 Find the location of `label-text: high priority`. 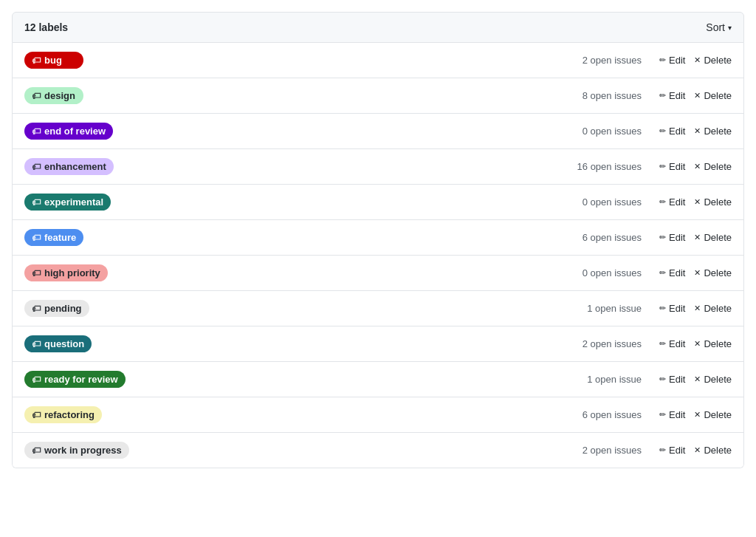

label-text: high priority is located at coordinates (72, 273).